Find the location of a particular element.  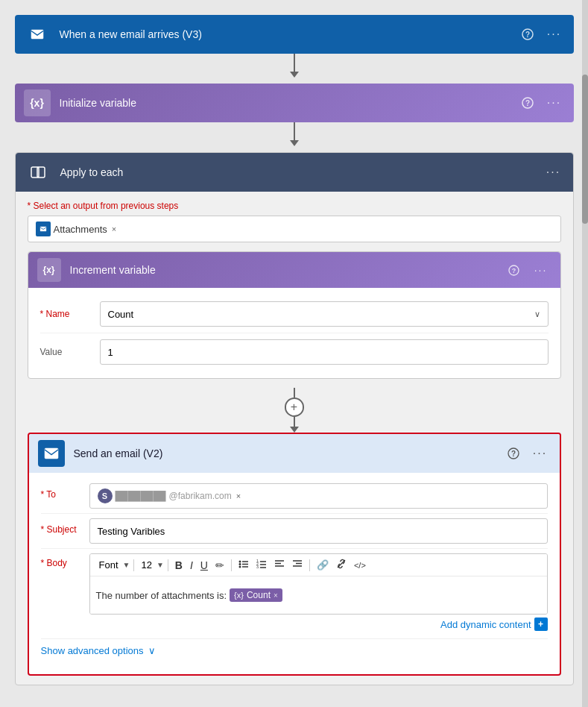

trigger-title: When a new email arrives (V3) is located at coordinates (288, 34).